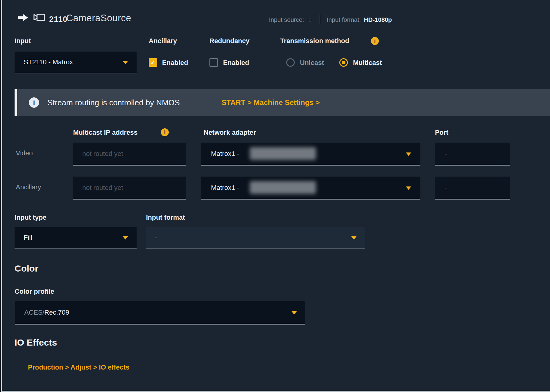  Describe the element at coordinates (225, 188) in the screenshot. I see `ancillary-adapter-value: Matrox1 -` at that location.